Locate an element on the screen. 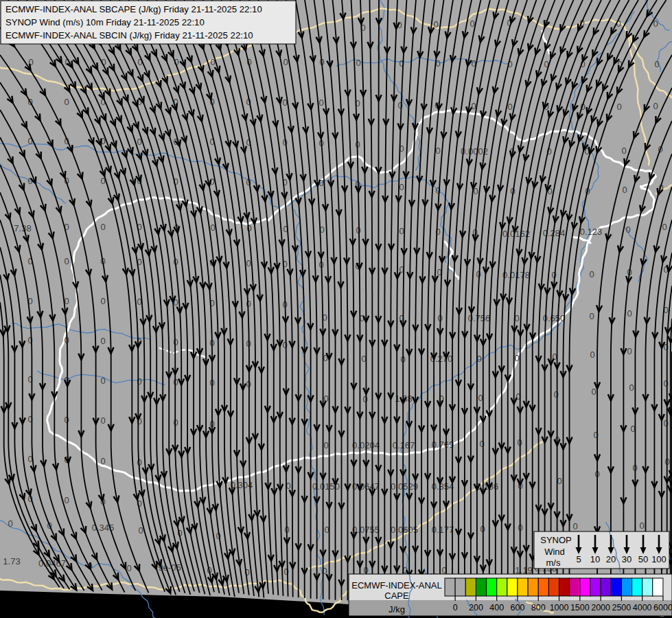  wind-speed-value: 5 is located at coordinates (578, 559).